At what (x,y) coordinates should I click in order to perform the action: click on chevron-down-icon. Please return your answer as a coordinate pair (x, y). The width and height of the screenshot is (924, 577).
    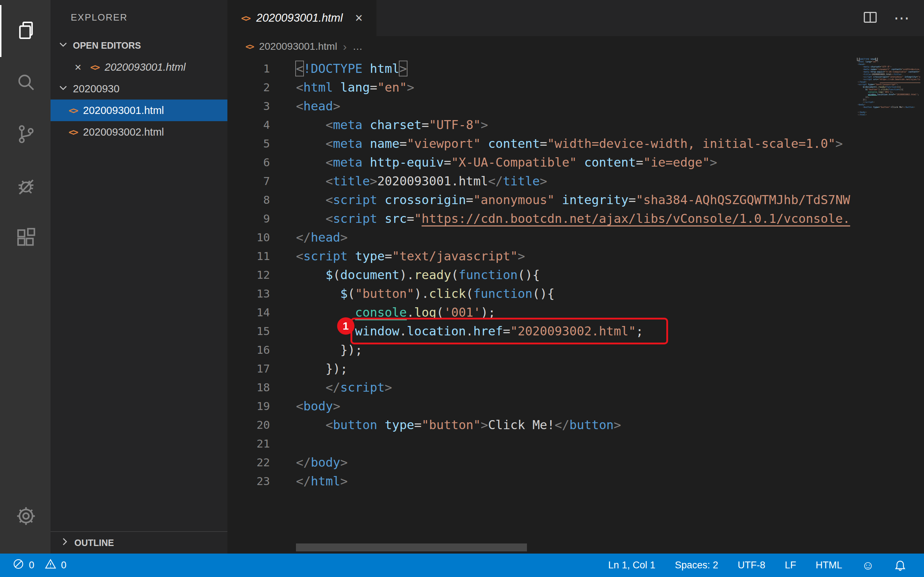
    Looking at the image, I should click on (63, 45).